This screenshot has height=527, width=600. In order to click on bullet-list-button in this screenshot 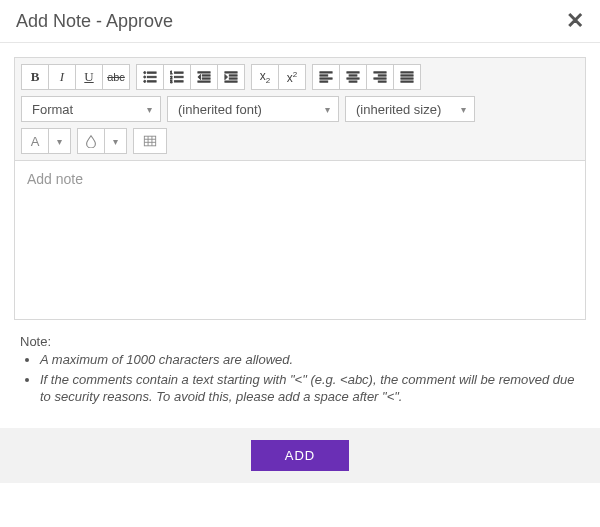, I will do `click(150, 77)`.